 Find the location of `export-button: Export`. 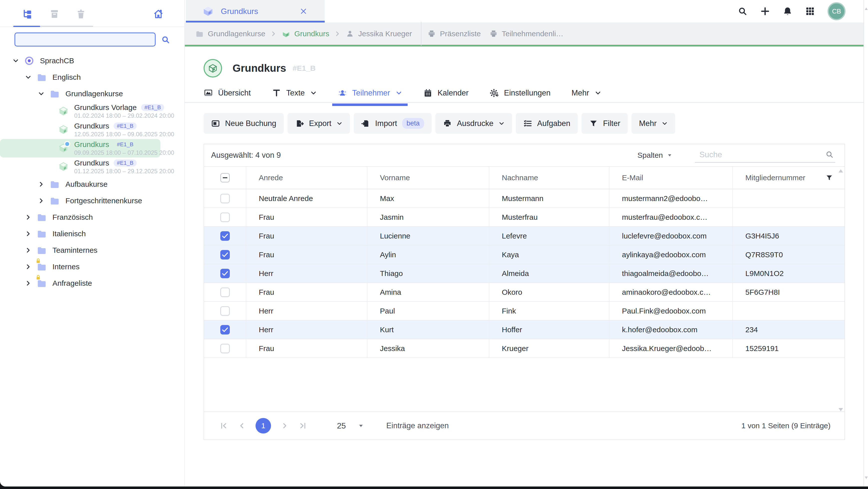

export-button: Export is located at coordinates (319, 123).